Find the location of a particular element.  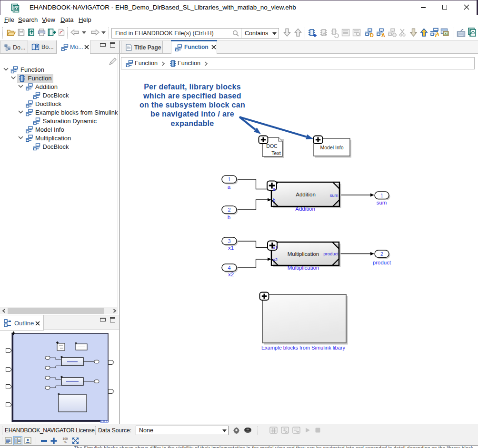

svg-text: be navigated into / are is located at coordinates (192, 114).